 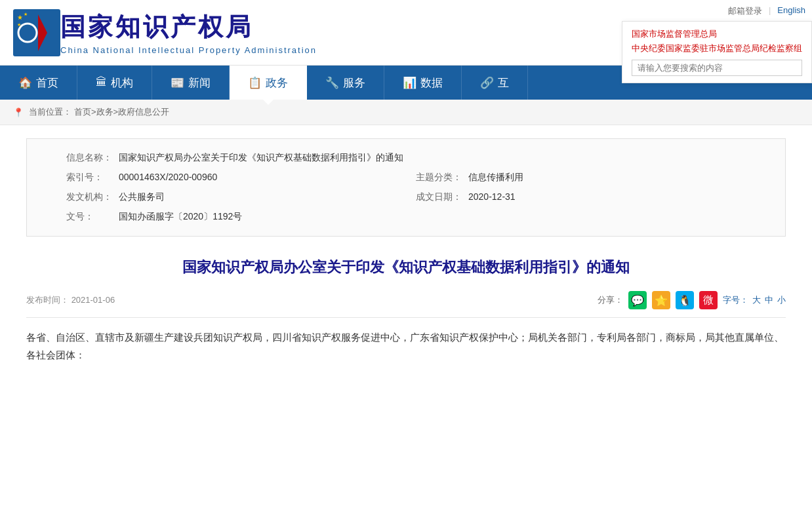 What do you see at coordinates (165, 33) in the screenshot?
I see `logo-area: ★ ★ ★ 国家知识产权局 China National Intellectua…` at bounding box center [165, 33].